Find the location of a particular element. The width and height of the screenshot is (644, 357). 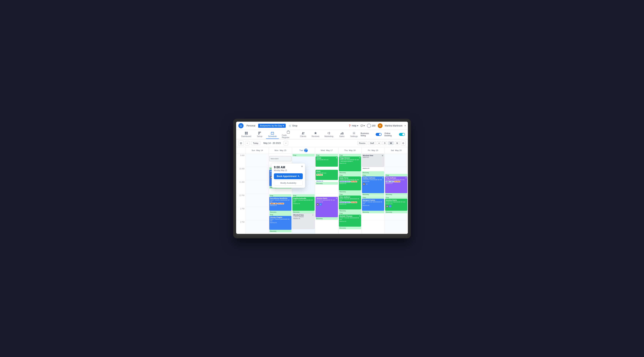

nav-marketing: Marketing is located at coordinates (329, 135).